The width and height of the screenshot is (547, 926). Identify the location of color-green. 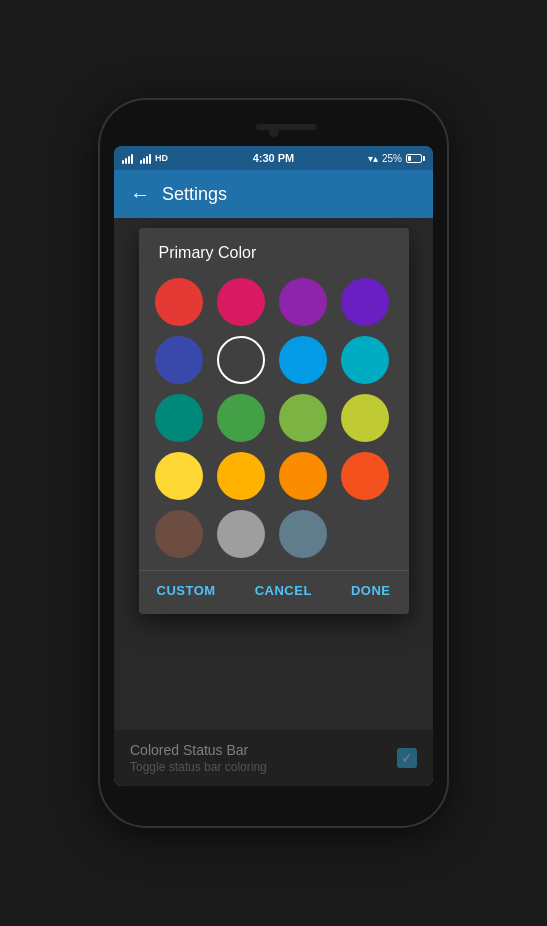
(241, 418).